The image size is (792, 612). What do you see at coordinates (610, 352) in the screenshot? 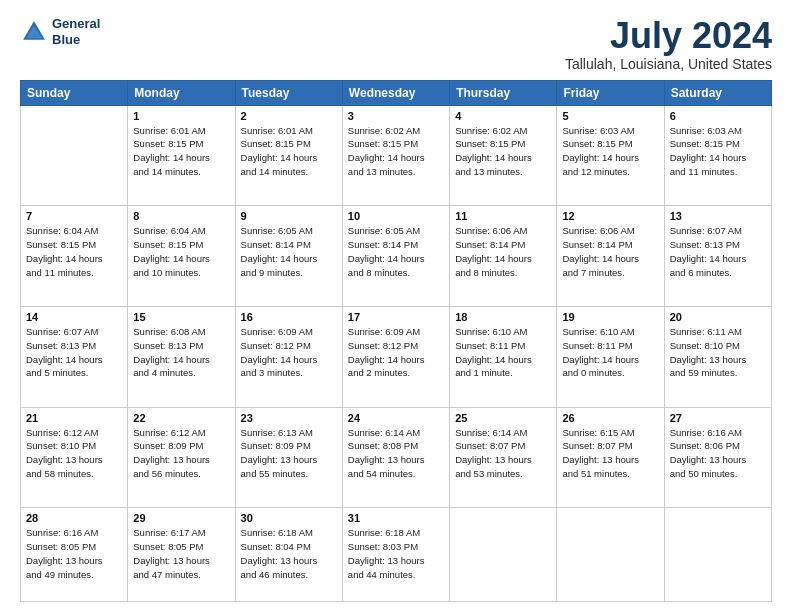
I see `day-info: Sunrise: 6:10 AMSunset: 8:11 PMDaylight:…` at bounding box center [610, 352].